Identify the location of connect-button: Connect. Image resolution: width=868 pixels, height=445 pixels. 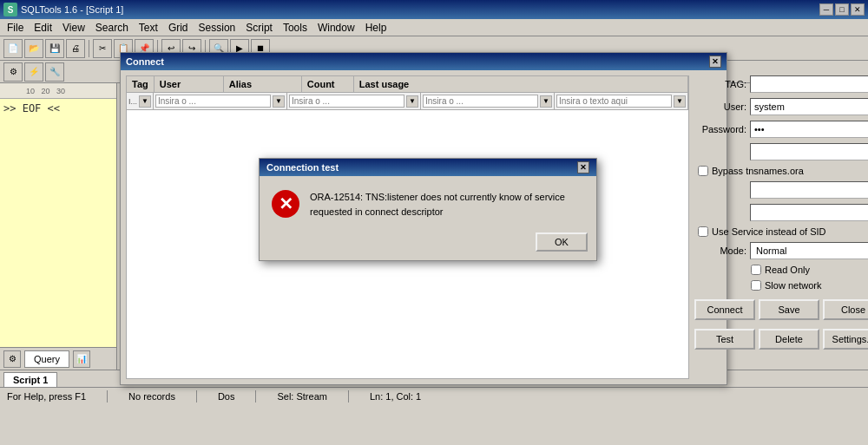
(725, 310).